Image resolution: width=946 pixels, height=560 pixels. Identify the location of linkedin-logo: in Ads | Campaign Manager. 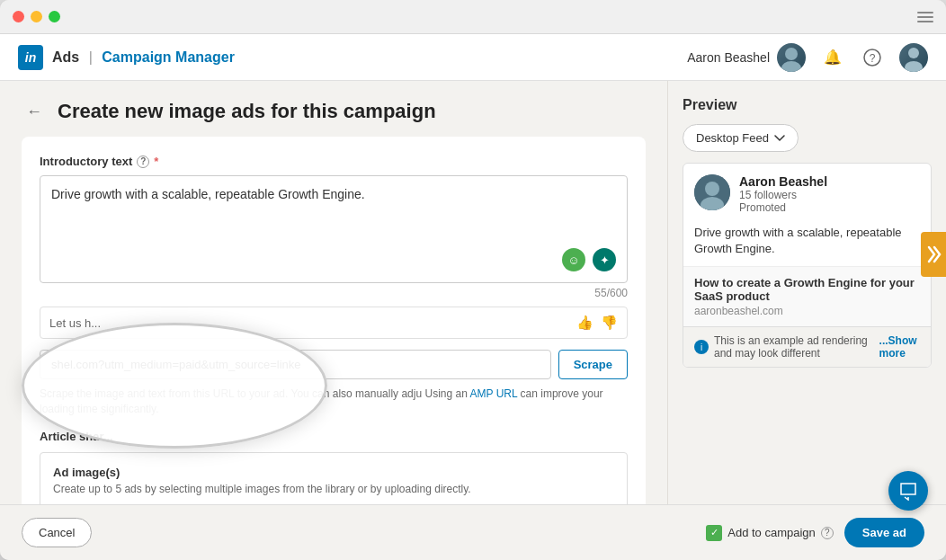
(126, 58).